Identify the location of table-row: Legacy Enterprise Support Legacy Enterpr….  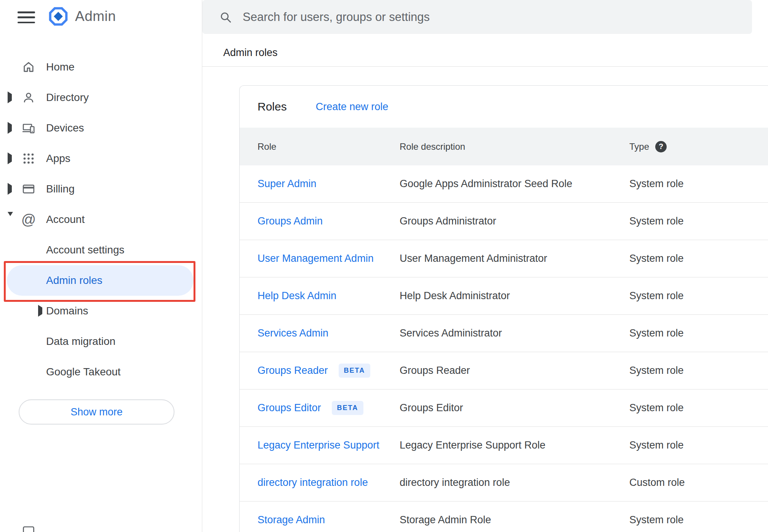
(504, 445).